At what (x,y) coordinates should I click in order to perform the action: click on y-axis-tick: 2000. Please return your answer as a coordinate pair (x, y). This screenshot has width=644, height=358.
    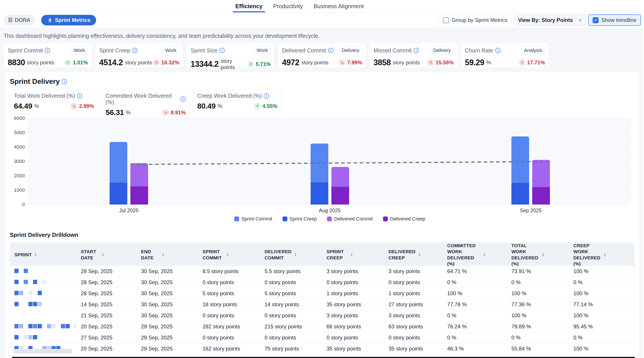
    Looking at the image, I should click on (18, 176).